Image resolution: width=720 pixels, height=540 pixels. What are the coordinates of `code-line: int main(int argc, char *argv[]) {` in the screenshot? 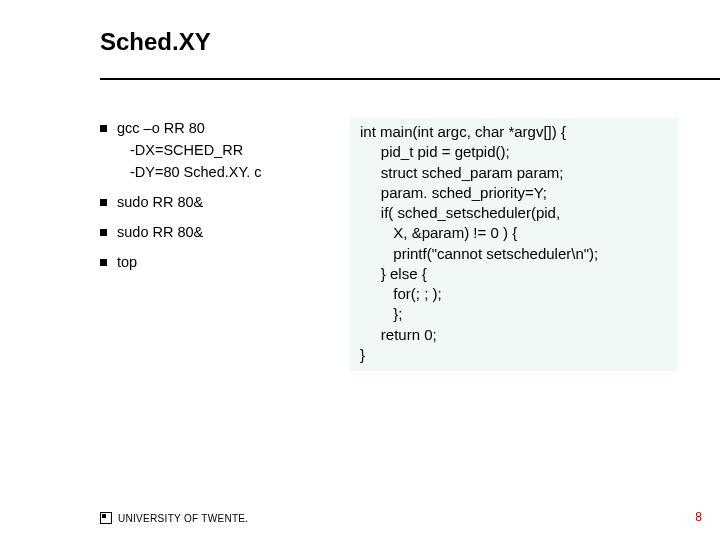 It's located at (514, 132).